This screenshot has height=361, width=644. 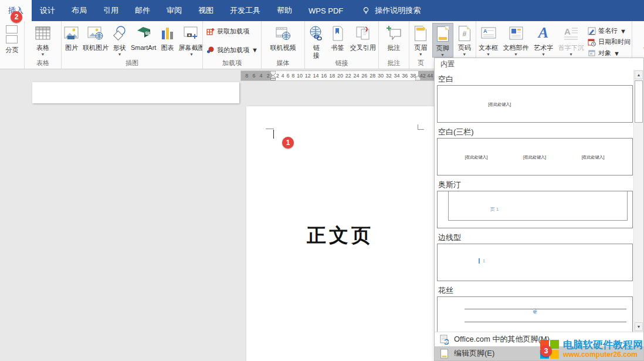 I want to click on previous-page-bottom, so click(x=136, y=93).